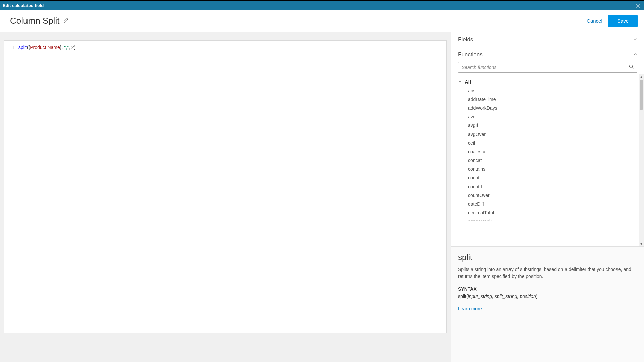 This screenshot has width=644, height=362. What do you see at coordinates (638, 6) in the screenshot?
I see `close-icon` at bounding box center [638, 6].